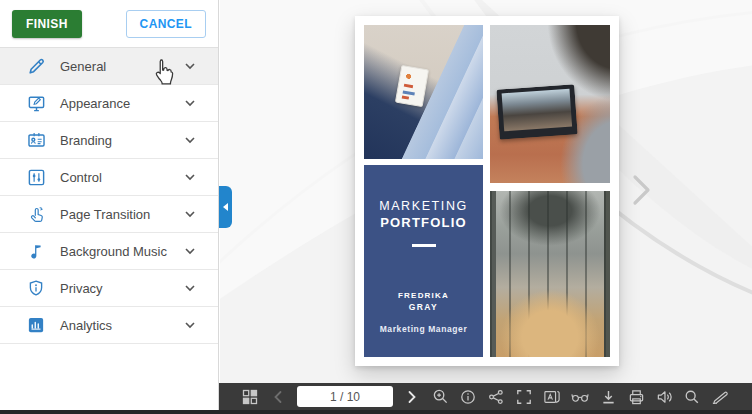 The width and height of the screenshot is (752, 414). Describe the element at coordinates (424, 191) in the screenshot. I see `cover-left-column: MARKETING PORTFOLIO FREDRIKA GRAY Market…` at that location.